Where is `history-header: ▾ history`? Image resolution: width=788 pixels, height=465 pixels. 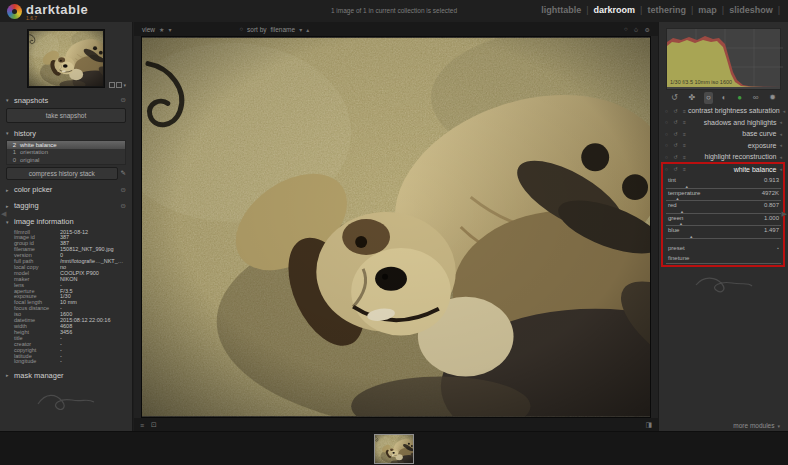
history-header: ▾ history is located at coordinates (66, 133).